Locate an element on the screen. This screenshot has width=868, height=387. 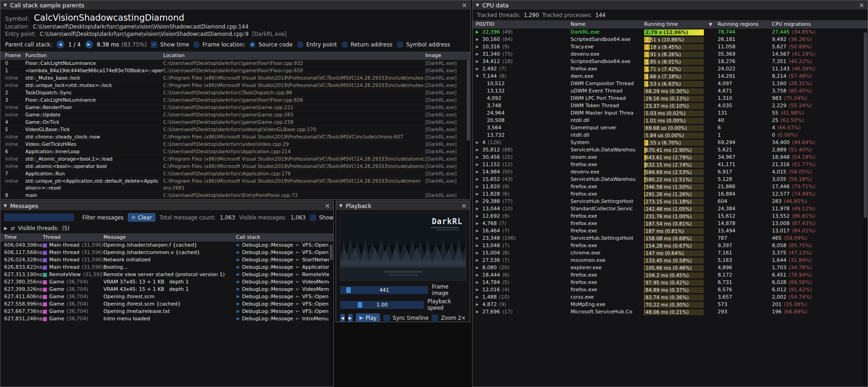
cpu-process-row: ▶4,768(7)firefox.exe187.54 ms (0.81%)14,… is located at coordinates (670, 224).